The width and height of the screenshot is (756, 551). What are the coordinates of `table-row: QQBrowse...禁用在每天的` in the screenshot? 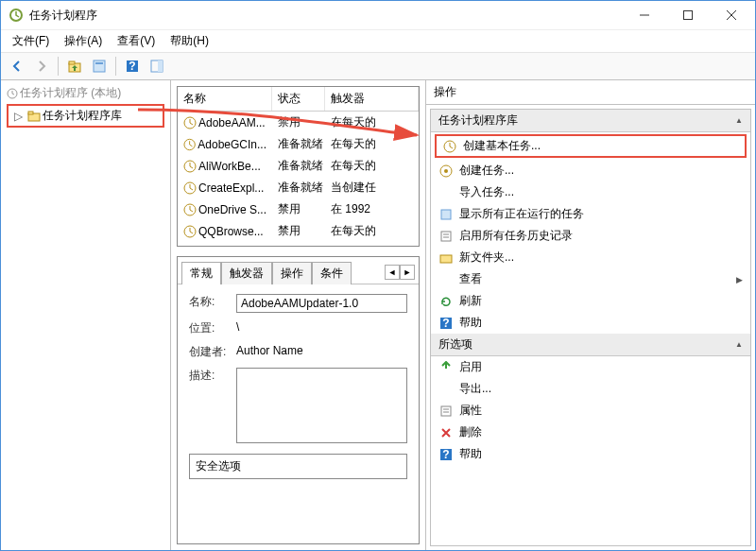 It's located at (299, 231).